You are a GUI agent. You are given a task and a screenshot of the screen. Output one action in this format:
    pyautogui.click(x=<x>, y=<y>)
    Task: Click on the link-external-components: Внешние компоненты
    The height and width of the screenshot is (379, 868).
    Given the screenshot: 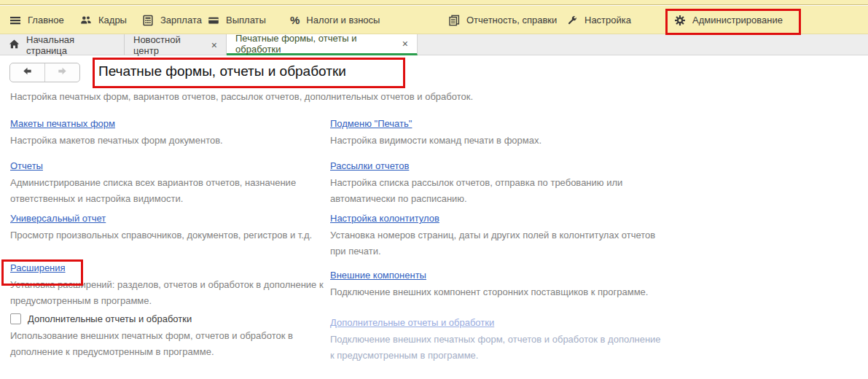 What is the action you would take?
    pyautogui.click(x=378, y=276)
    